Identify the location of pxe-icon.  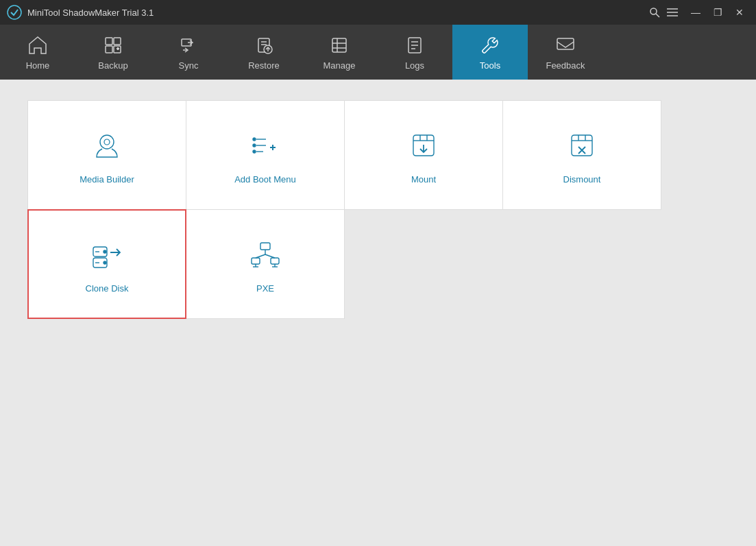
(265, 254).